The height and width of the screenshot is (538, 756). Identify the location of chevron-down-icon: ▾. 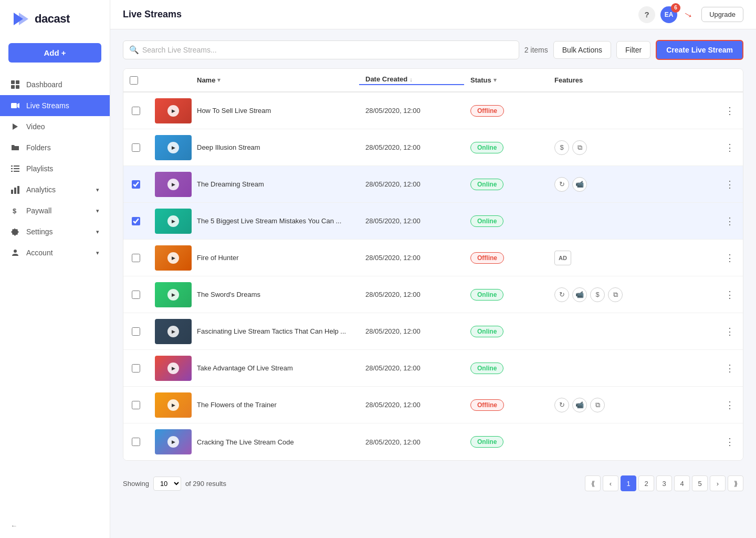
(98, 253).